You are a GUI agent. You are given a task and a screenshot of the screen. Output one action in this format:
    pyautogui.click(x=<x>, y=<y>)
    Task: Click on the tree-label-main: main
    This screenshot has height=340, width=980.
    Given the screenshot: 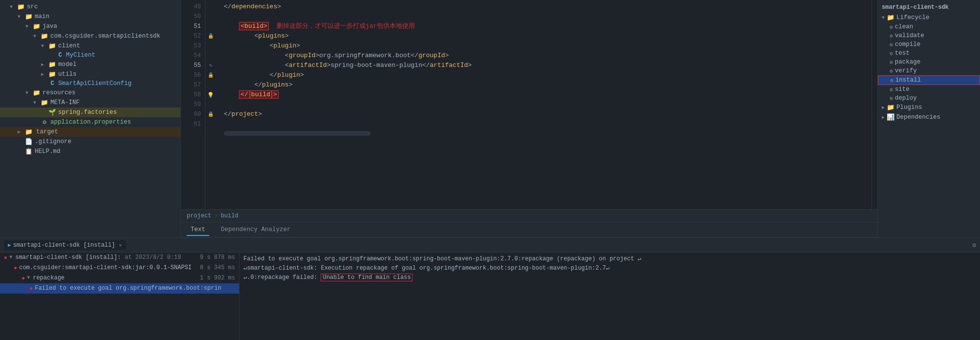 What is the action you would take?
    pyautogui.click(x=42, y=17)
    